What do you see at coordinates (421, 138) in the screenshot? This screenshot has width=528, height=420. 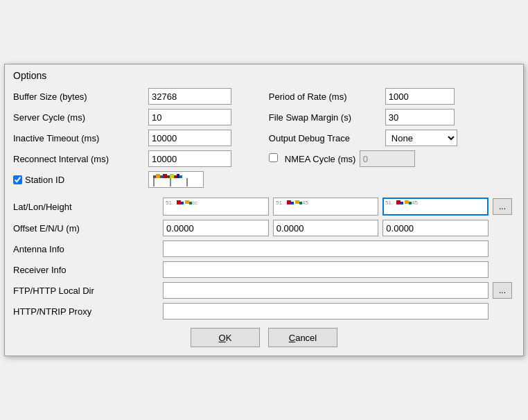 I see `output-debug-dropdown: None Low Medium High` at bounding box center [421, 138].